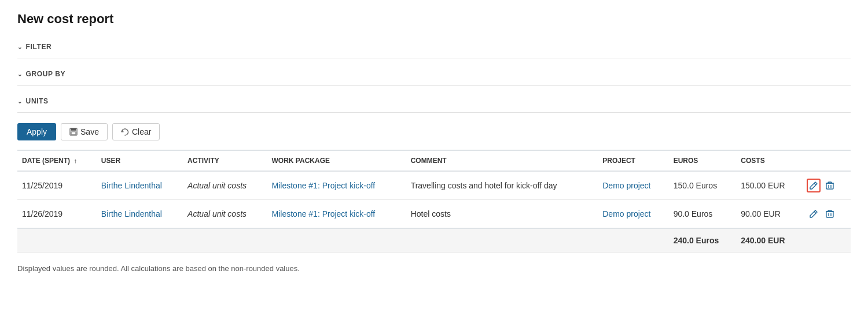  I want to click on table-row: 11/25/2019 Birthe Lindenthal Actual unit…, so click(434, 186).